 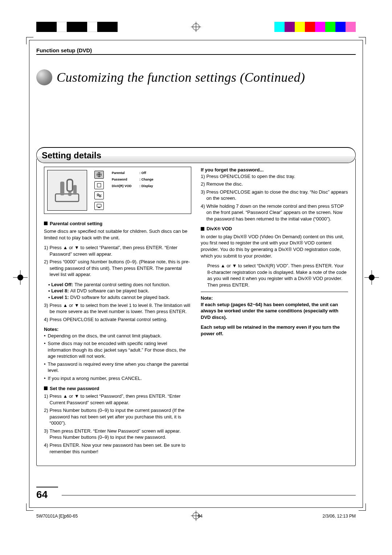 What do you see at coordinates (99, 190) in the screenshot?
I see `menu-tabs` at bounding box center [99, 190].